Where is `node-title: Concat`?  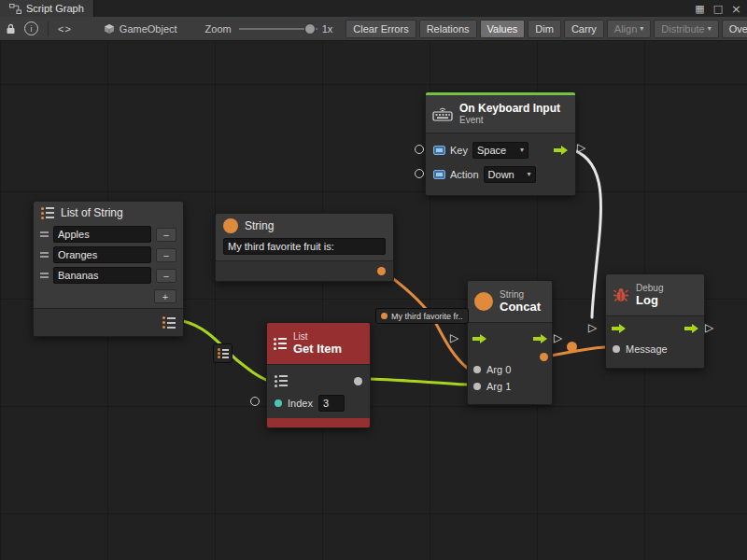
node-title: Concat is located at coordinates (520, 307).